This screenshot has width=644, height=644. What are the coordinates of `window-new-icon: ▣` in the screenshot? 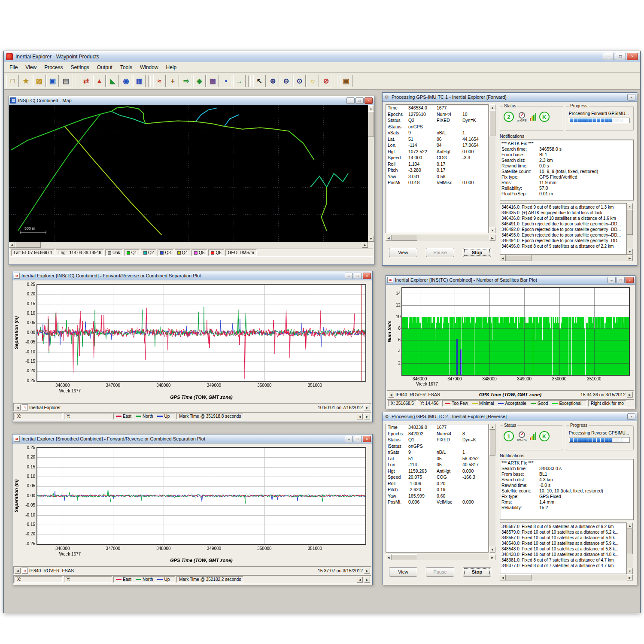 It's located at (346, 81).